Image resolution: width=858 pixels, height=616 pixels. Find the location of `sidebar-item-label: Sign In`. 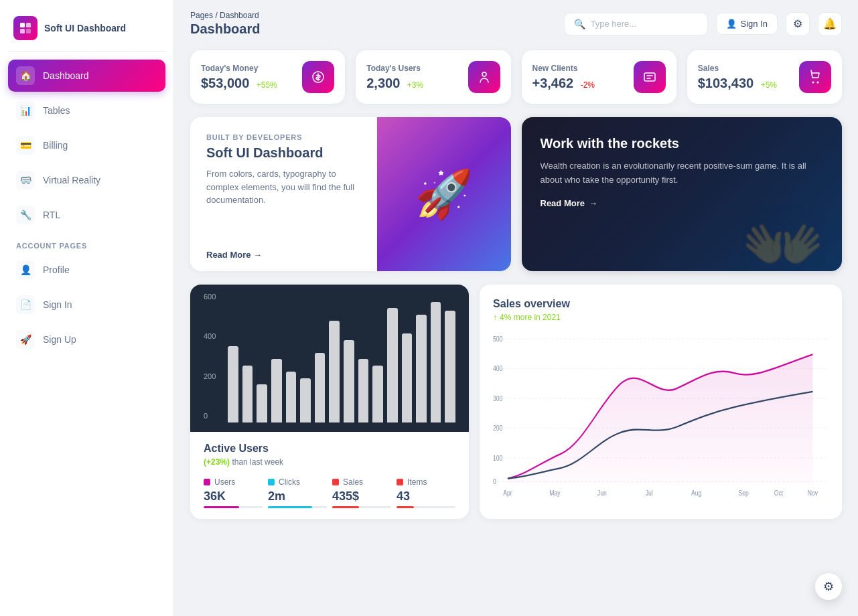

sidebar-item-label: Sign In is located at coordinates (58, 305).